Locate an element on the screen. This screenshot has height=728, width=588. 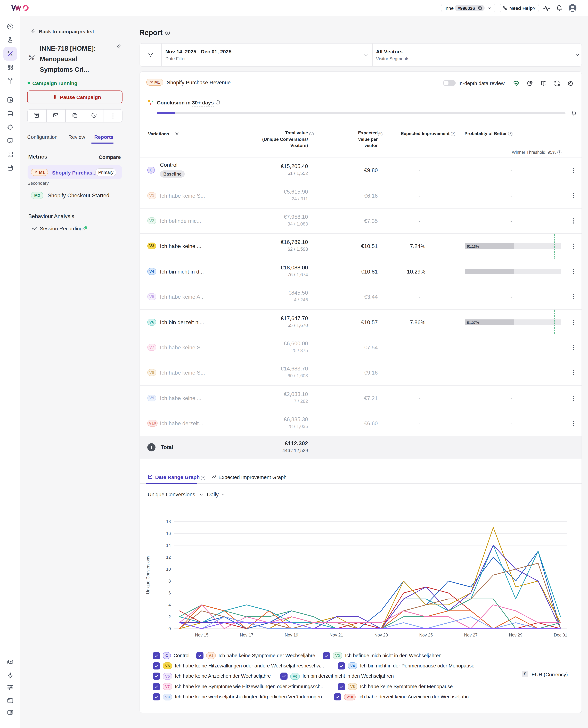
svg-text: Nov 23 is located at coordinates (381, 635).